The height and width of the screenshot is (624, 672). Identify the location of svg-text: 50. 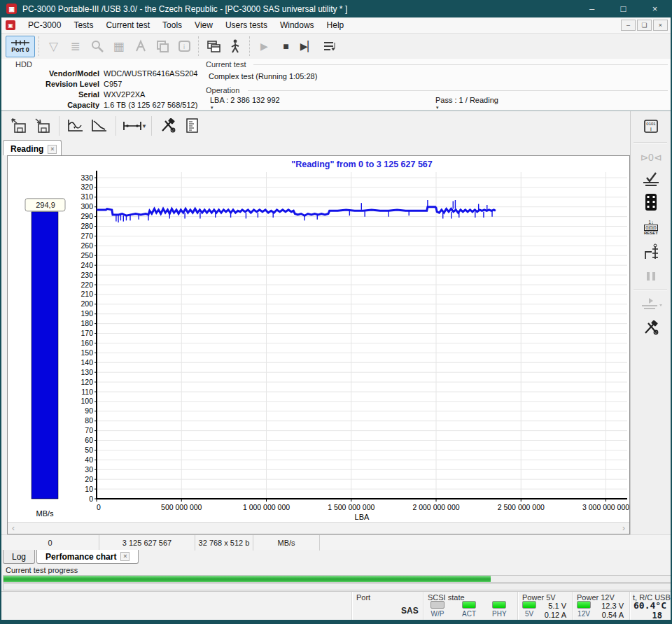
(89, 450).